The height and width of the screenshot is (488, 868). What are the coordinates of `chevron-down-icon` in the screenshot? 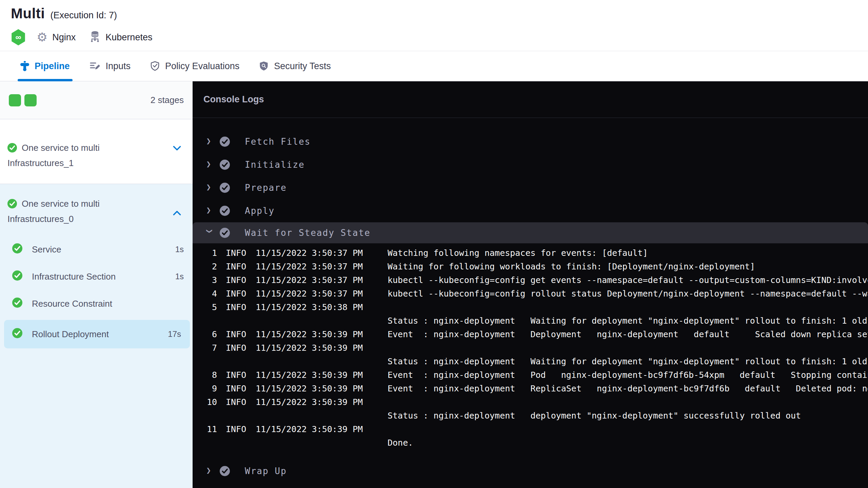 It's located at (177, 149).